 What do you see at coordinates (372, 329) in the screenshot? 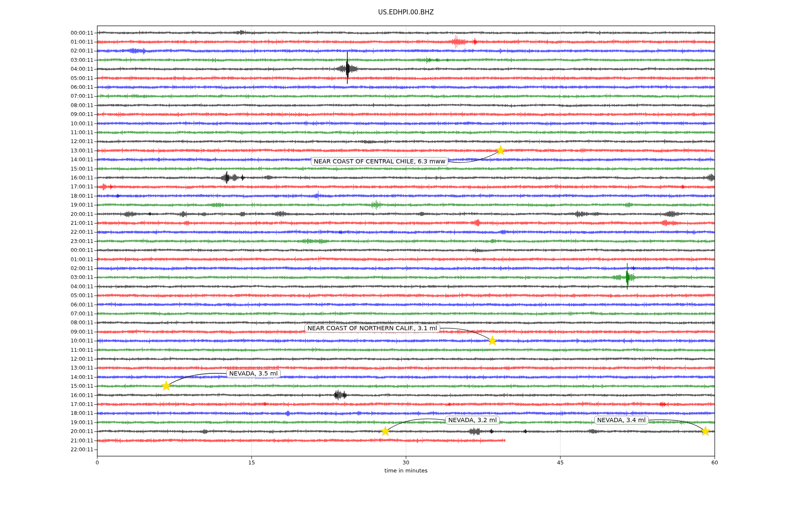
I see `event-annotation-north-calif: NEAR COAST OF NORTHERN CALIF., 3.1 ml` at bounding box center [372, 329].